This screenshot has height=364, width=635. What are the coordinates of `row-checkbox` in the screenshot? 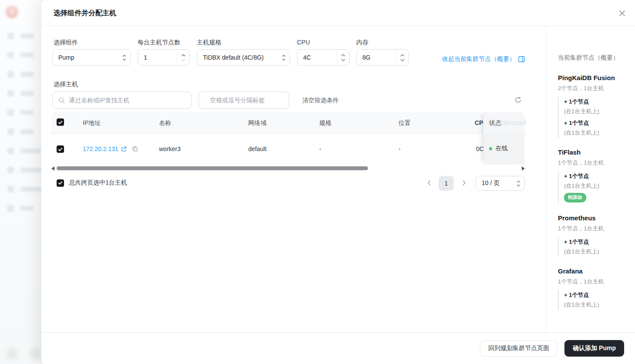 It's located at (60, 149).